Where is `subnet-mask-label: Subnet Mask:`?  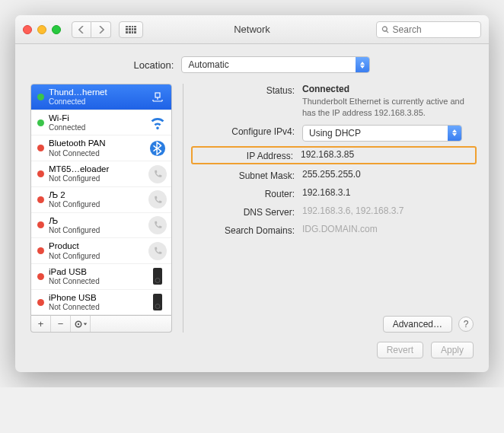 subnet-mask-label: Subnet Mask: is located at coordinates (248, 175).